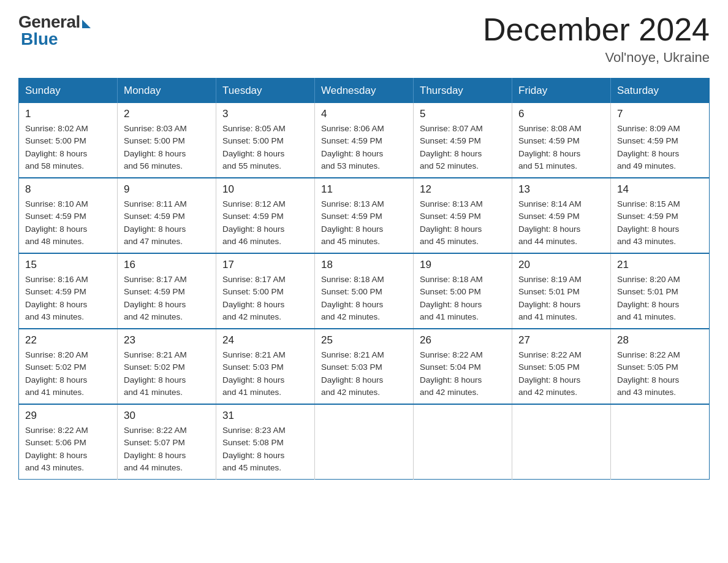 The width and height of the screenshot is (728, 563). What do you see at coordinates (463, 216) in the screenshot?
I see `calendar-cell: 12Sunrise: 8:13 AMSunset: 4:59 PMDayligh…` at bounding box center [463, 216].